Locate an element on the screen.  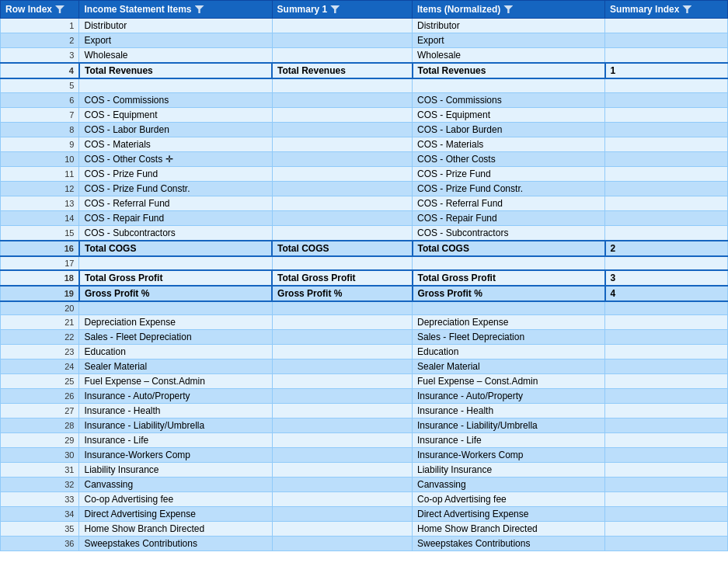
table-row: 21Depreciation ExpenseDepreciation Expen… is located at coordinates (364, 323).